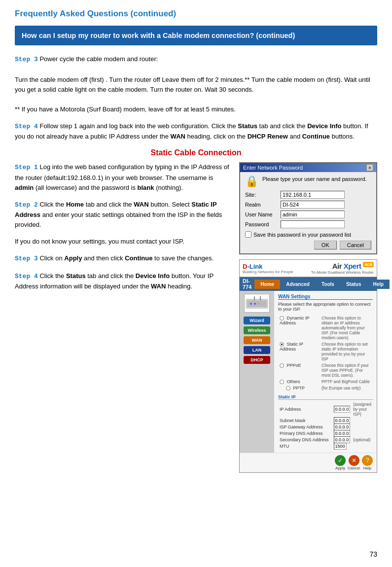 This screenshot has height=567, width=392. Describe the element at coordinates (325, 447) in the screenshot. I see `mtu-field-row: MTU 1500` at that location.